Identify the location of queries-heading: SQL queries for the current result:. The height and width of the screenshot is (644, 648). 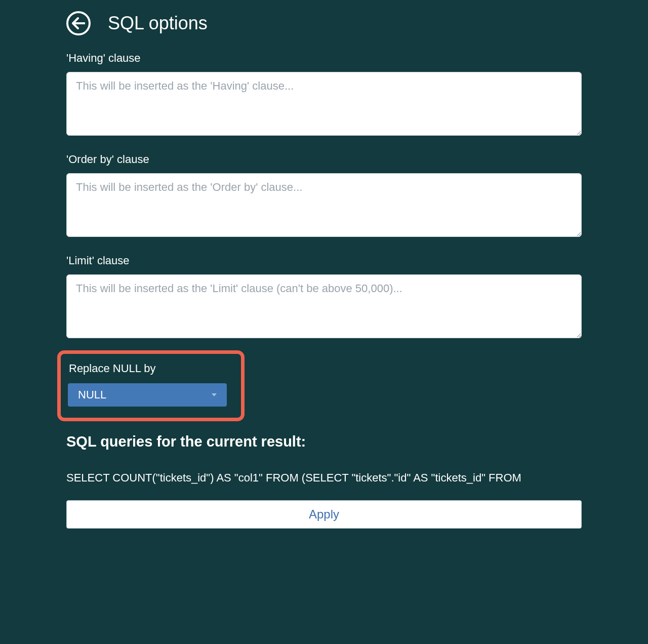
(324, 441).